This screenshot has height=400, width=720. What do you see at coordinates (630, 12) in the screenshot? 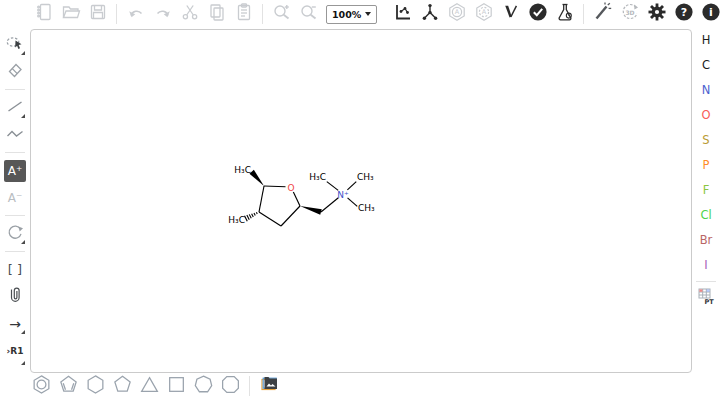
I see `3d-viewer-label: 3D` at bounding box center [630, 12].